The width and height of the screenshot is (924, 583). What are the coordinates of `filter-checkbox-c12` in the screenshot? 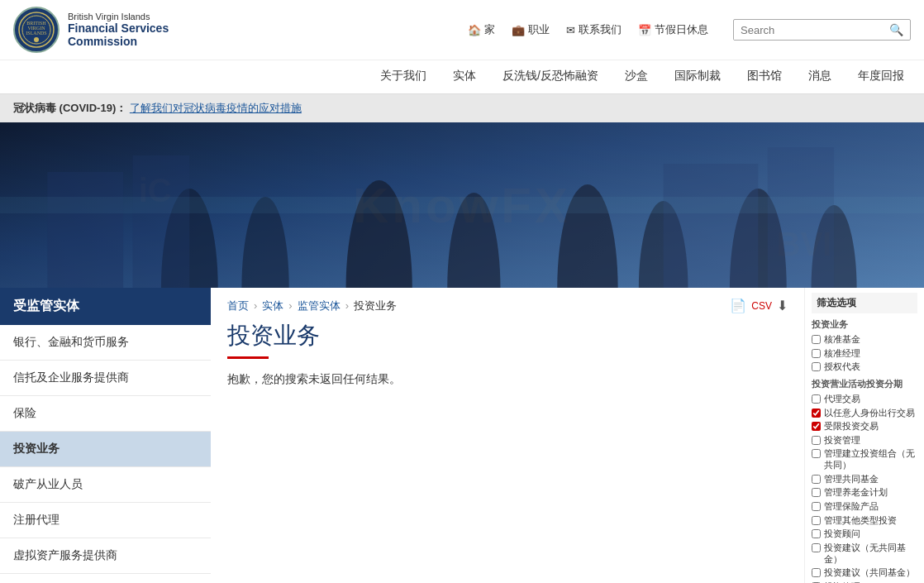 It's located at (817, 521).